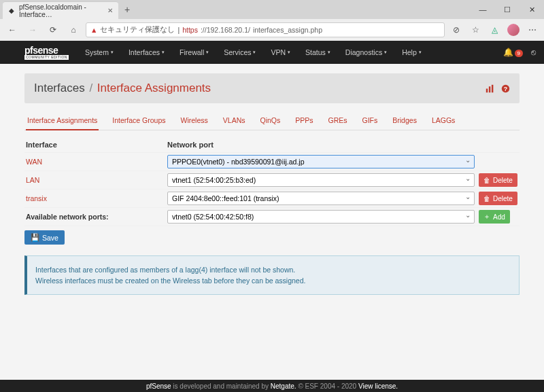 This screenshot has width=544, height=392. What do you see at coordinates (366, 52) in the screenshot?
I see `nav-diagnostics: Diagnostics▾` at bounding box center [366, 52].